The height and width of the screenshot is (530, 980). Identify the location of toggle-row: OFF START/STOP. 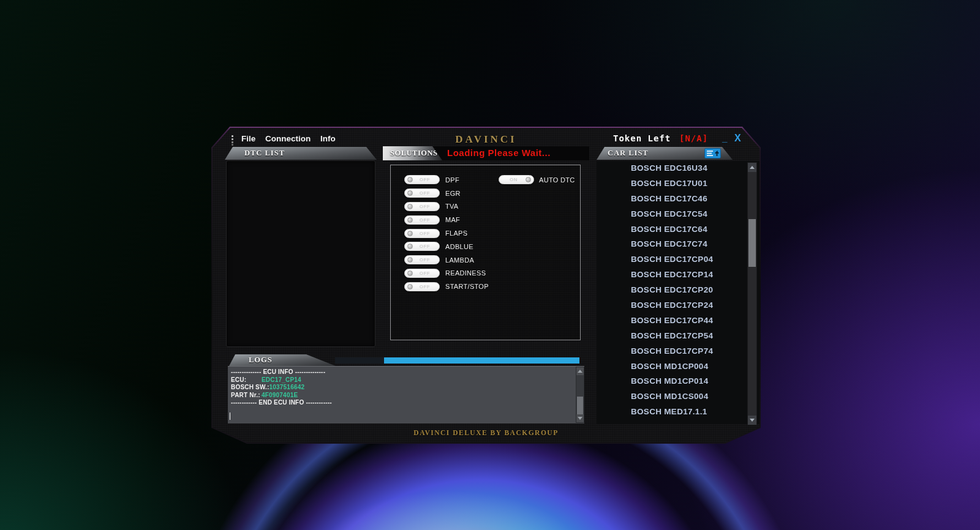
(485, 286).